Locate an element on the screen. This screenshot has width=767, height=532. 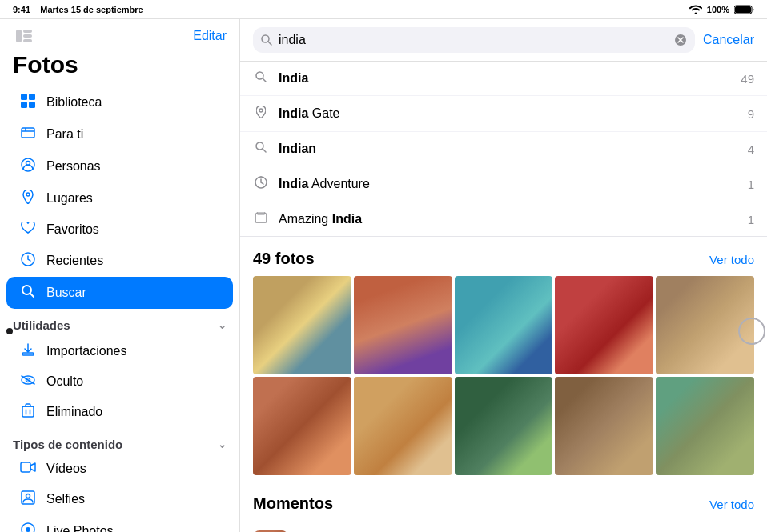
moments-section-header: Momentos Ver todo is located at coordinates (504, 504).